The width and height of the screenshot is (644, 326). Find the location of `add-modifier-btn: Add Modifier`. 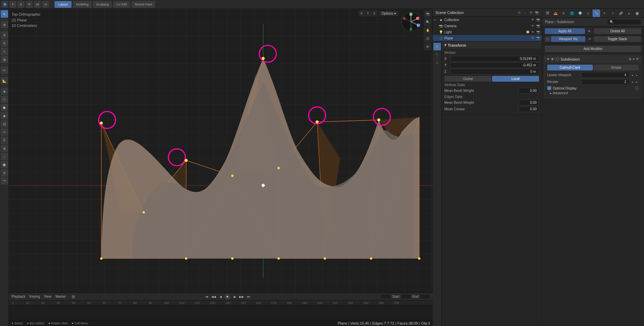

add-modifier-btn: Add Modifier is located at coordinates (593, 49).